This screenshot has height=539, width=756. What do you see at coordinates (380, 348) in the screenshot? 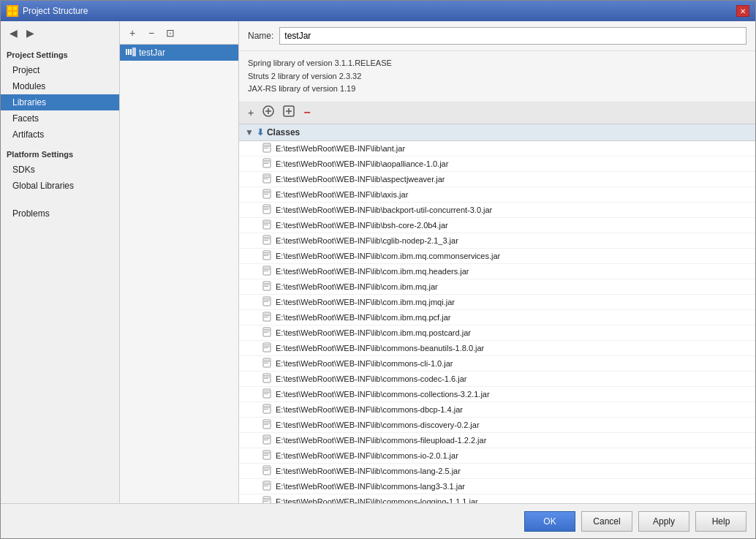
I see `tree-item-path: E:\test\WebRoot\WEB-INF\lib\commons-bean…` at bounding box center [380, 348].